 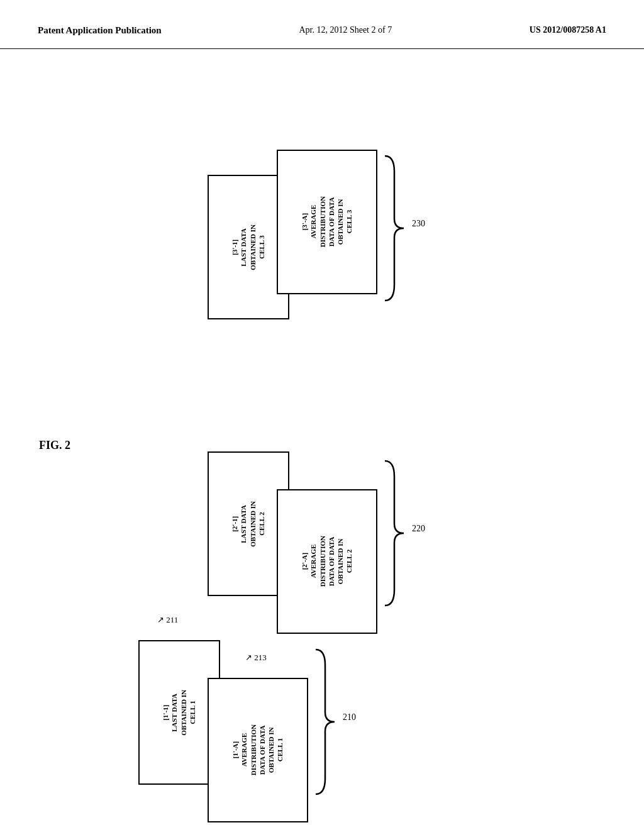 I want to click on box-220-left-text: [2'-1]LAST DATAOBTAINED INCELL 2, so click(x=248, y=524).